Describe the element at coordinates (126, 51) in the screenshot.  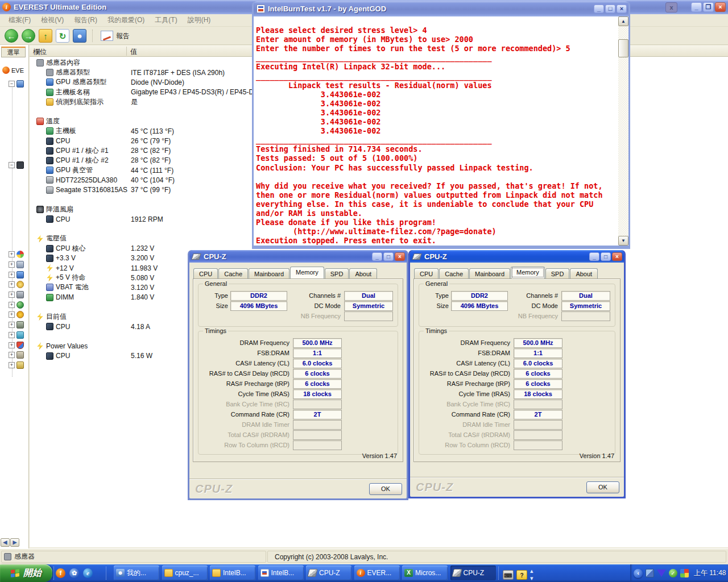
I see `column-divider` at that location.